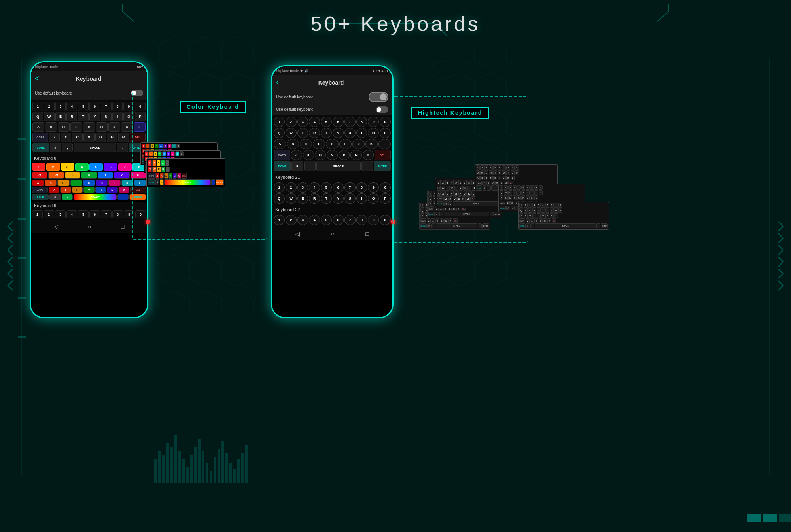 This screenshot has width=791, height=532. Describe the element at coordinates (55, 148) in the screenshot. I see `key-hash-left: #` at that location.